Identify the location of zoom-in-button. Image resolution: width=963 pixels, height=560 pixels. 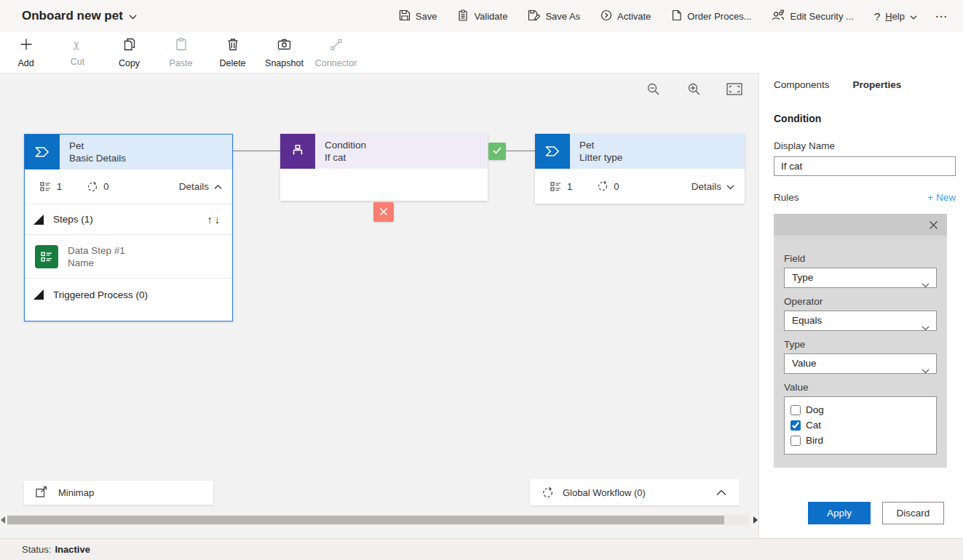
(694, 89).